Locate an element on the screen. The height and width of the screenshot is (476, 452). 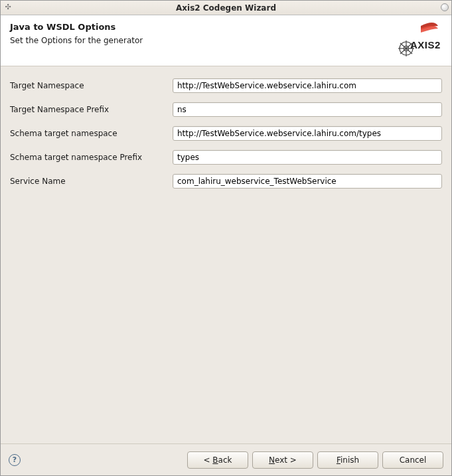
target-namespace-label: Target Namespace is located at coordinates (92, 86).